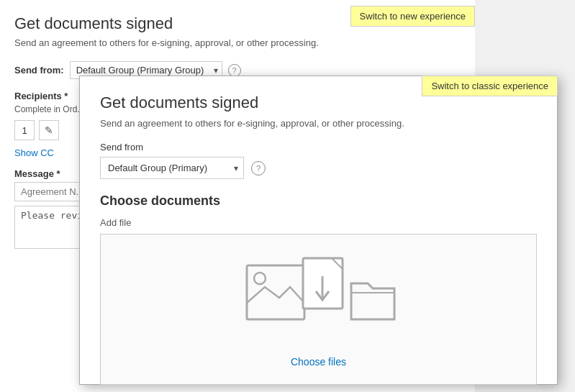 The image size is (575, 392). What do you see at coordinates (318, 362) in the screenshot?
I see `choose-files-link: Choose files` at bounding box center [318, 362].